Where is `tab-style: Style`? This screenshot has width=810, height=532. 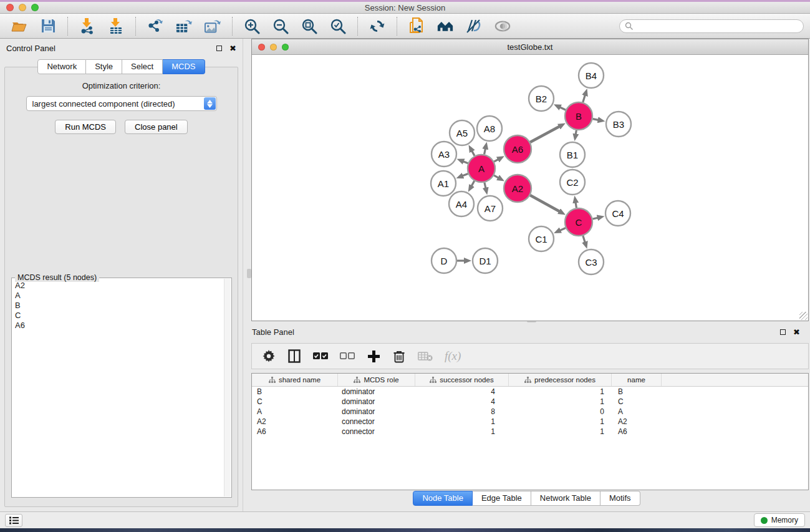
tab-style: Style is located at coordinates (104, 67).